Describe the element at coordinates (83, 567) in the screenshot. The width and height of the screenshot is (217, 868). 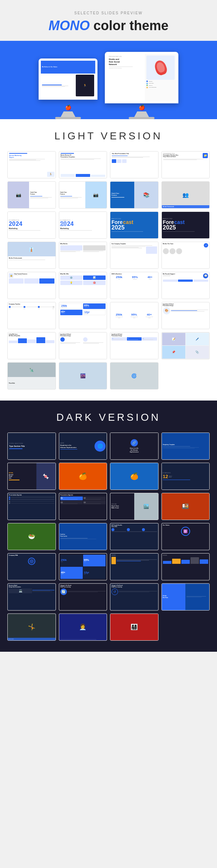
I see `dark-slide-thumb-18: 250k Users 95% Happy 40+ Awards 12yr Yea…` at that location.